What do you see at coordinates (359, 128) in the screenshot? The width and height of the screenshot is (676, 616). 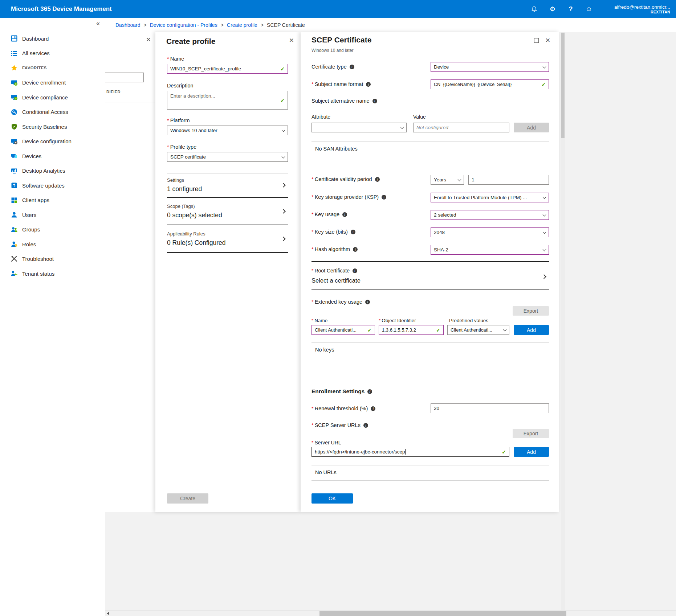 I see `san-attribute-select` at bounding box center [359, 128].